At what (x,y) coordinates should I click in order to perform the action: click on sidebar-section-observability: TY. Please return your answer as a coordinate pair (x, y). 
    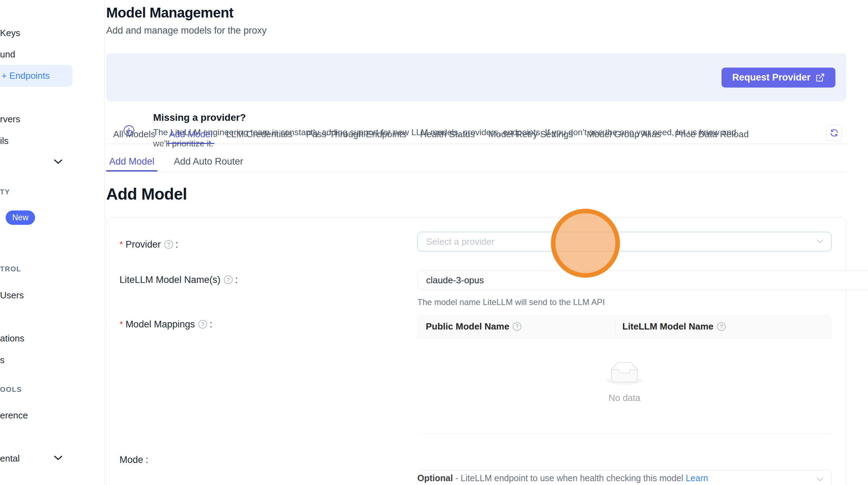
    Looking at the image, I should click on (5, 192).